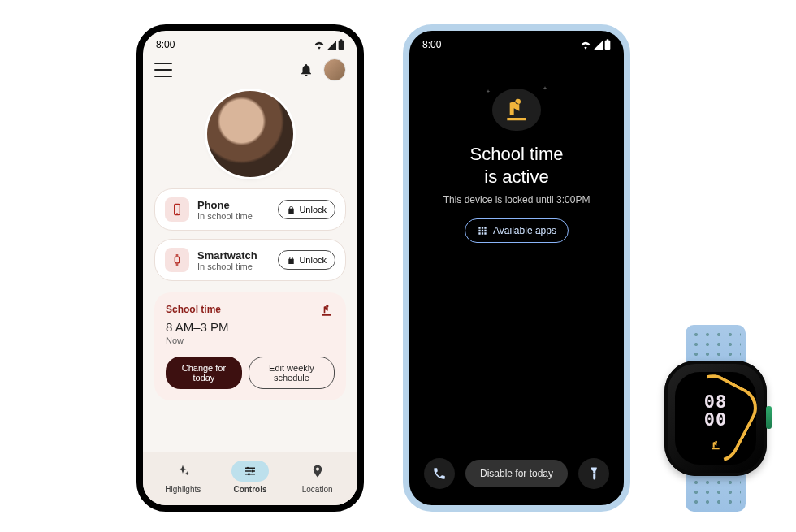  What do you see at coordinates (250, 346) in the screenshot?
I see `school-time-card: School time 8 AM–3 PM Now Change for tod…` at bounding box center [250, 346].